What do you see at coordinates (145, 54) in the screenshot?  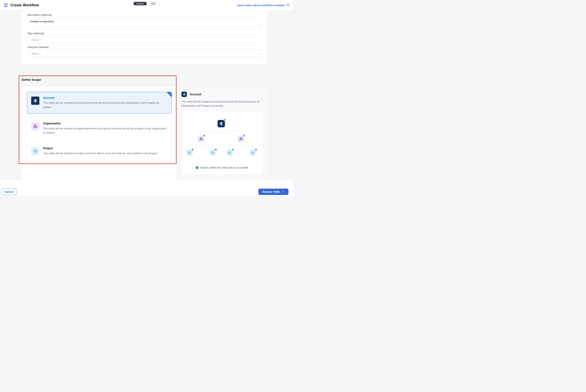 I see `lifecycle-select` at bounding box center [145, 54].